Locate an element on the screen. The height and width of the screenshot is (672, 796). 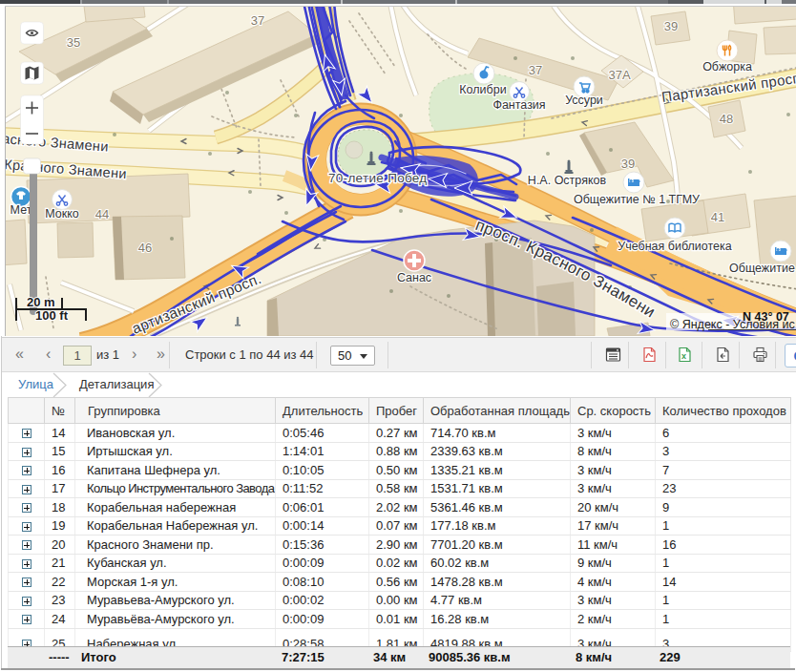
svg-text: 41 is located at coordinates (718, 218).